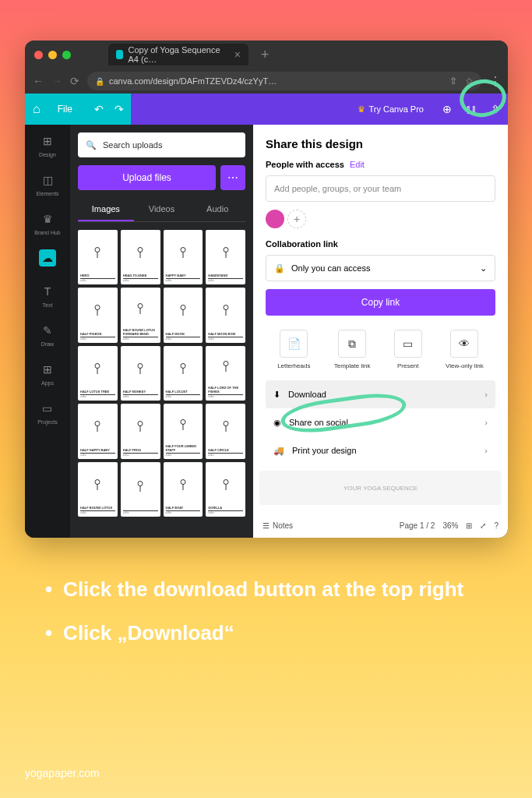 This screenshot has height=798, width=532. Describe the element at coordinates (450, 525) in the screenshot. I see `zoom-level: 36%` at that location.